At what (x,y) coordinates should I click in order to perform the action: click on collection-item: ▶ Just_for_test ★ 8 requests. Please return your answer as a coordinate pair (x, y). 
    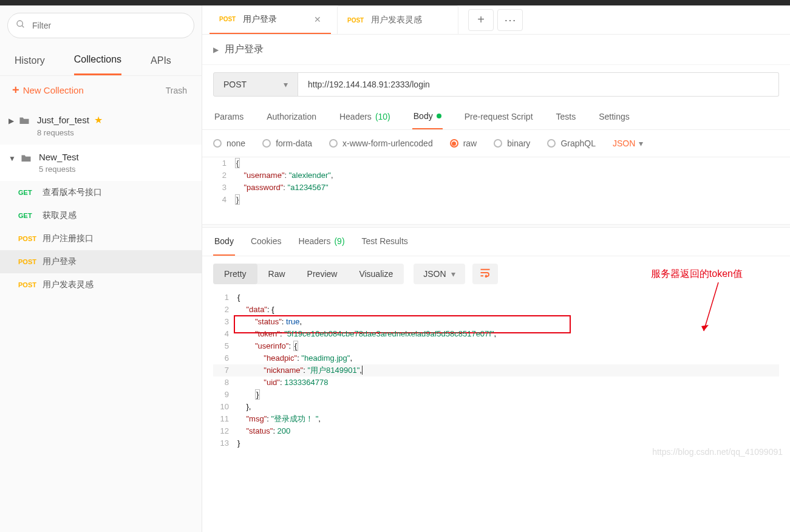
    Looking at the image, I should click on (101, 126).